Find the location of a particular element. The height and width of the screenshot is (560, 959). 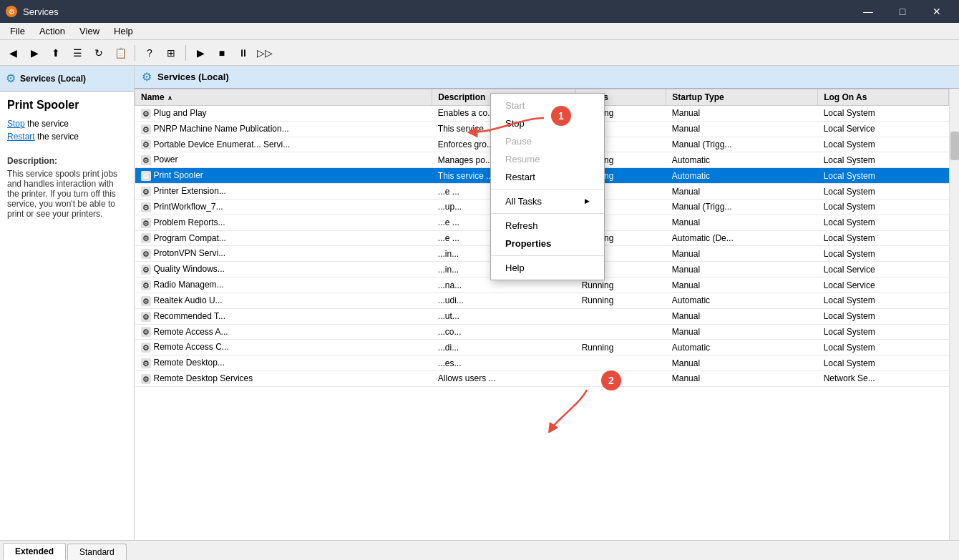

menu-bar: File Action View Help is located at coordinates (480, 31).